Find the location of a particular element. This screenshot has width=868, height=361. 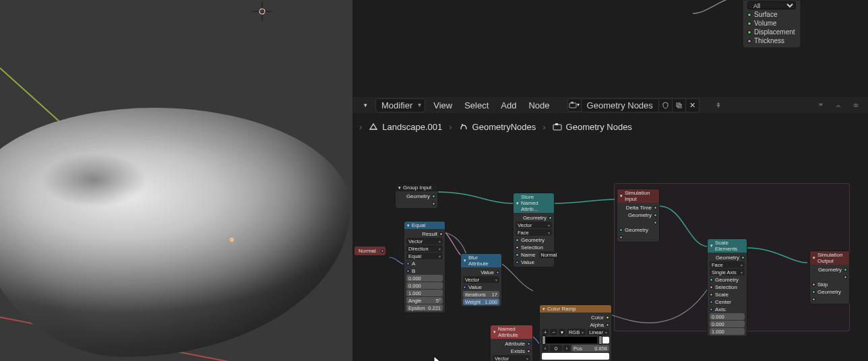

output-target-select: All is located at coordinates (772, 5).